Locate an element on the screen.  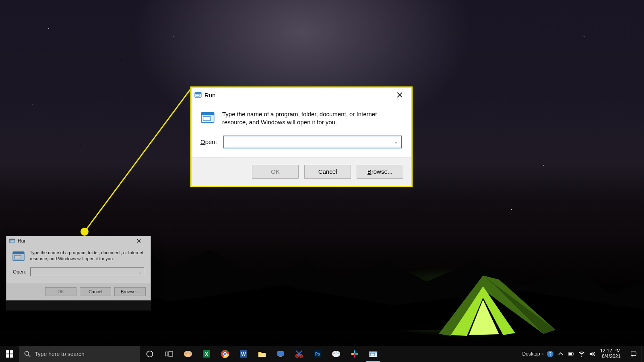
taskbar-apps: X W Ps is located at coordinates (281, 354).